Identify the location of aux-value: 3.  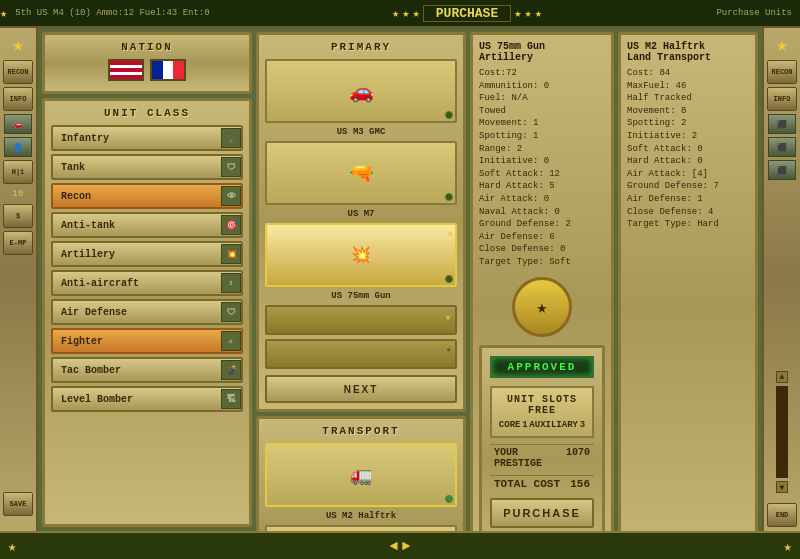
(582, 425).